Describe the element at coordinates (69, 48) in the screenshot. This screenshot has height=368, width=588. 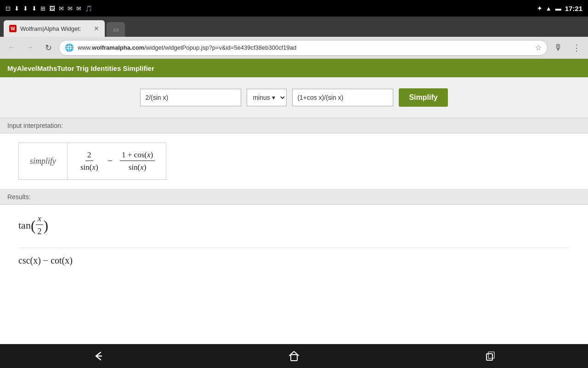
I see `globe-icon: 🌐` at that location.